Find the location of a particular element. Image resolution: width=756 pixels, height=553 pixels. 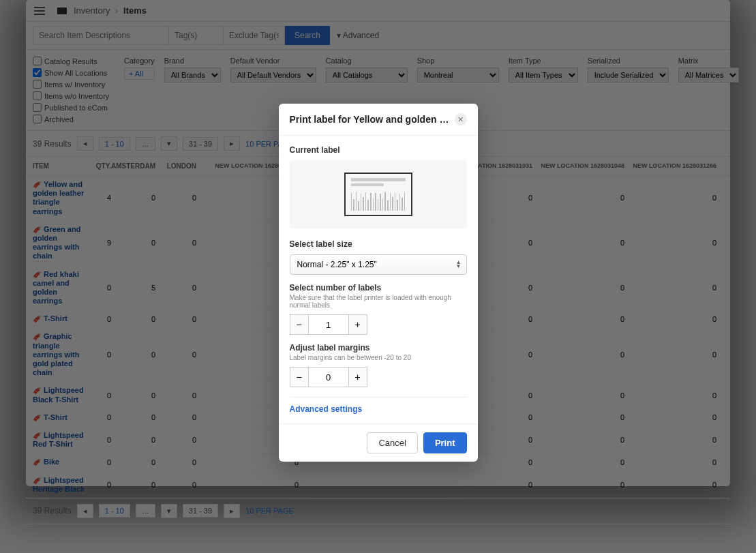

qty-increment: + is located at coordinates (358, 325).